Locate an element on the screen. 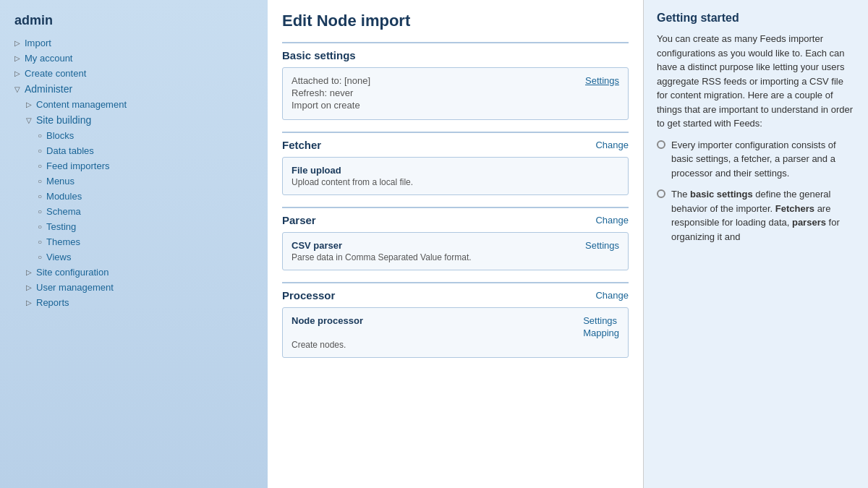 Image resolution: width=868 pixels, height=488 pixels. right-panel-title: Getting started is located at coordinates (756, 18).